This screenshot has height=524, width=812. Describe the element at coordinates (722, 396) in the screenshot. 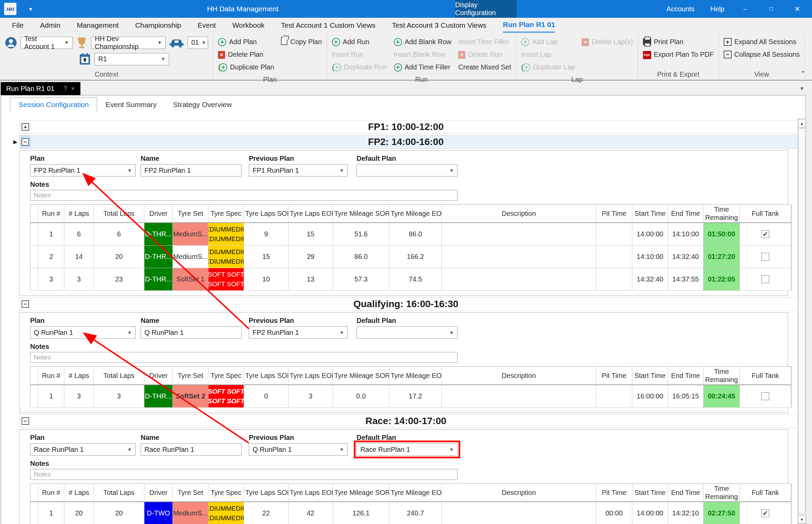

I see `cell-remaining: 00:24:45` at that location.